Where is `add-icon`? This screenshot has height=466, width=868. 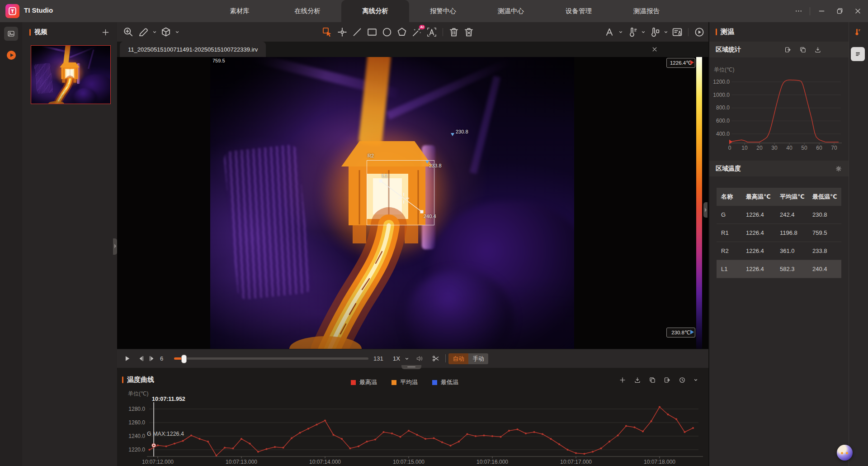 add-icon is located at coordinates (623, 380).